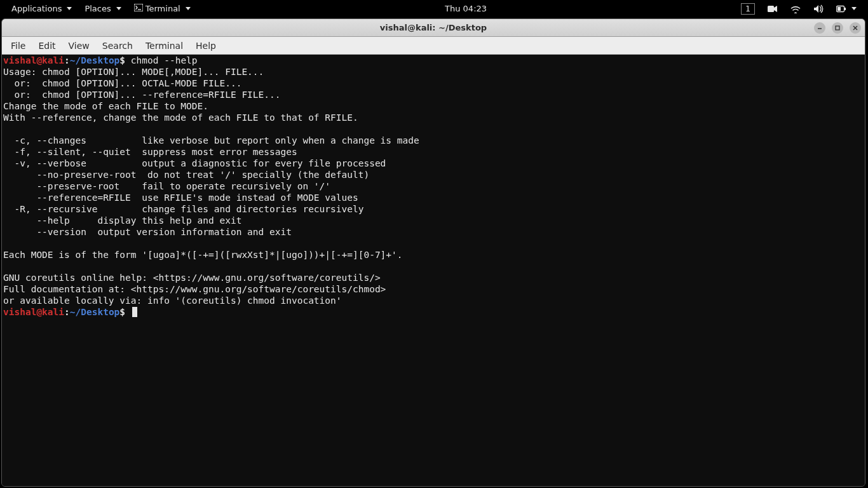 This screenshot has height=488, width=868. I want to click on workspace-indicator: 1, so click(748, 9).